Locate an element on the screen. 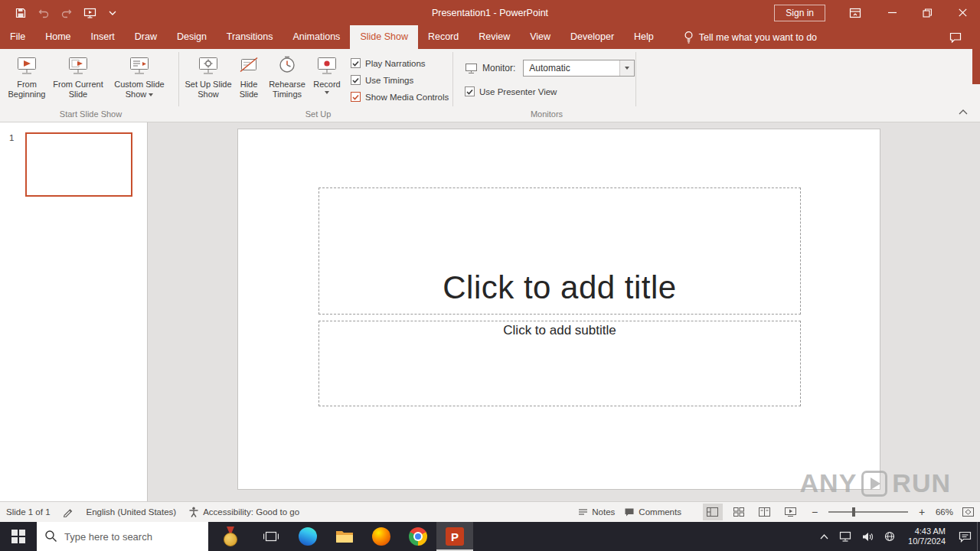 This screenshot has height=551, width=980. task-view-button is located at coordinates (271, 536).